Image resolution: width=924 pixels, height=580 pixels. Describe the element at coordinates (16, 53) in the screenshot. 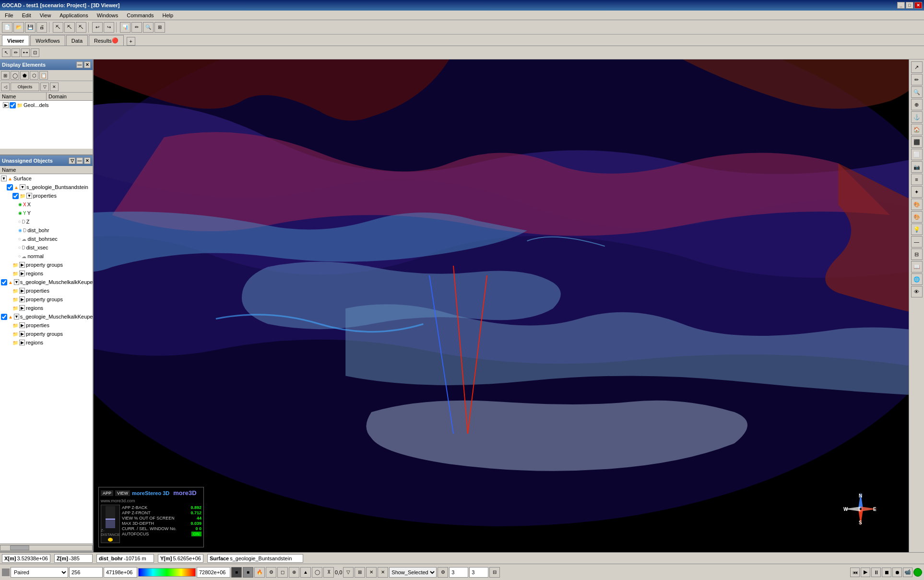

I see `viewer-tool-2: ✏` at that location.